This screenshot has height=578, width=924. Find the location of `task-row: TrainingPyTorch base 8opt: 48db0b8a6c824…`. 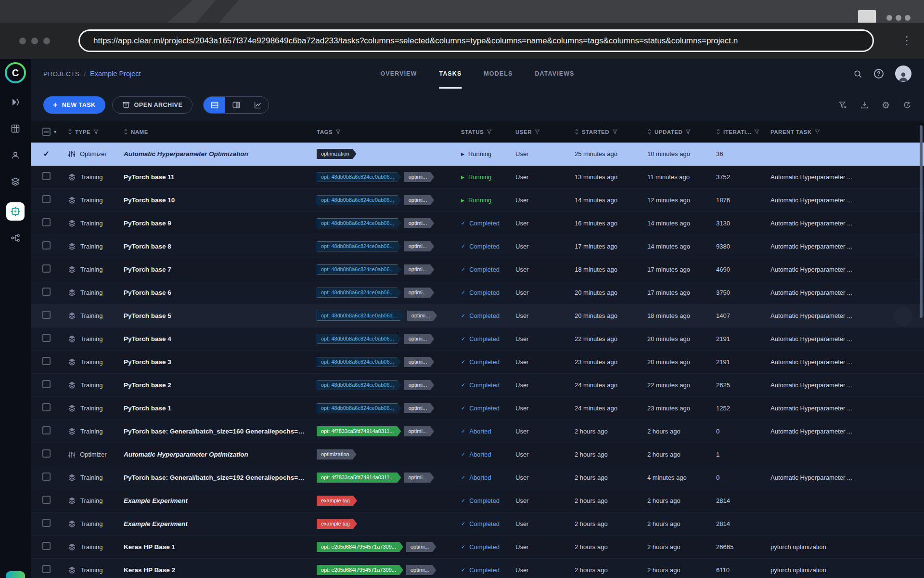

task-row: TrainingPyTorch base 8opt: 48db0b8a6c824… is located at coordinates (477, 247).